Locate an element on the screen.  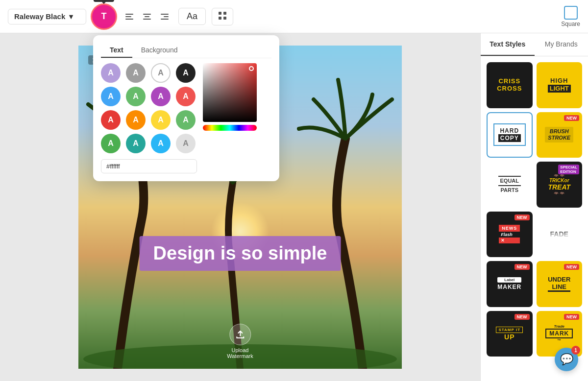
color-swatches: A A A A A A A A A A A A A A A A is located at coordinates (149, 108).